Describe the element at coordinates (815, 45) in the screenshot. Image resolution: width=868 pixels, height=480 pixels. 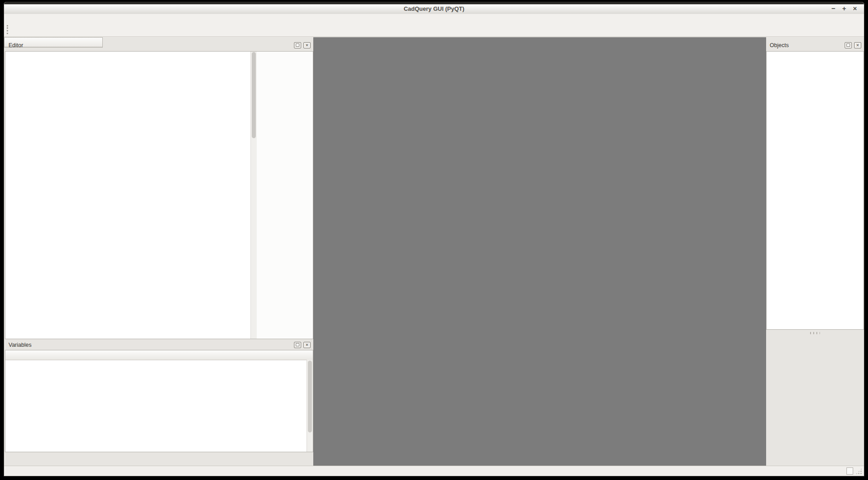
I see `objects-dock-titlebar: Objects ✕` at that location.